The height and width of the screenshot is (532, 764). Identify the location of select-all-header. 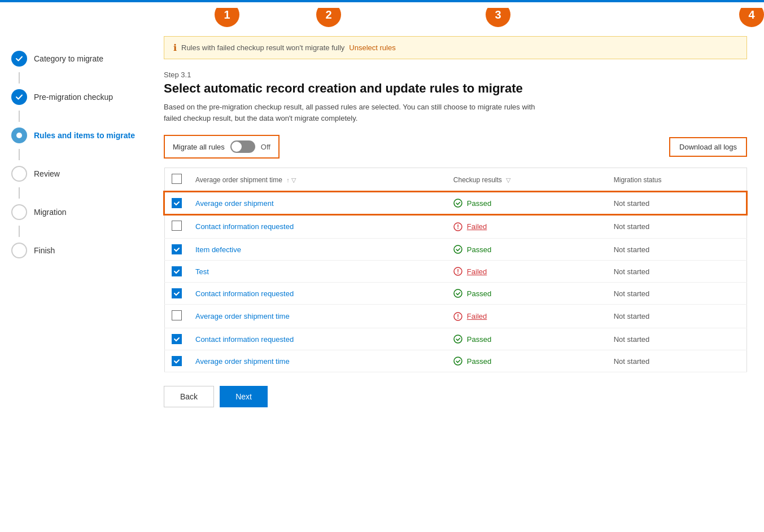
(176, 181).